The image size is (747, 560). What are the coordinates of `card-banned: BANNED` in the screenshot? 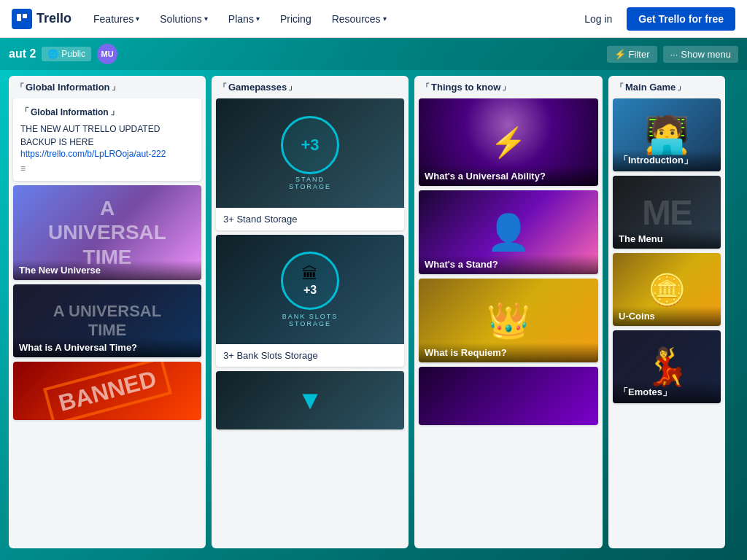 It's located at (107, 391).